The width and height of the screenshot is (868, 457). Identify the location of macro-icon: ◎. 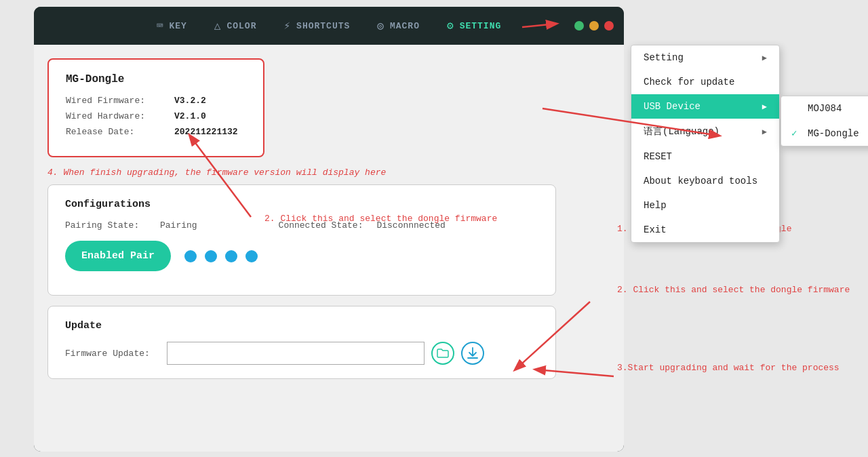
(381, 26).